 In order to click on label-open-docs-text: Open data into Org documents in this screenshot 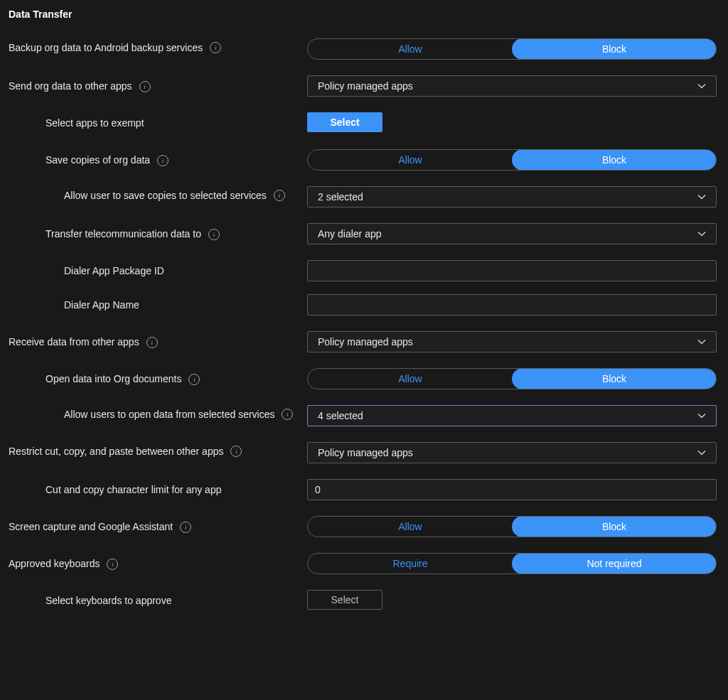, I will do `click(114, 379)`.